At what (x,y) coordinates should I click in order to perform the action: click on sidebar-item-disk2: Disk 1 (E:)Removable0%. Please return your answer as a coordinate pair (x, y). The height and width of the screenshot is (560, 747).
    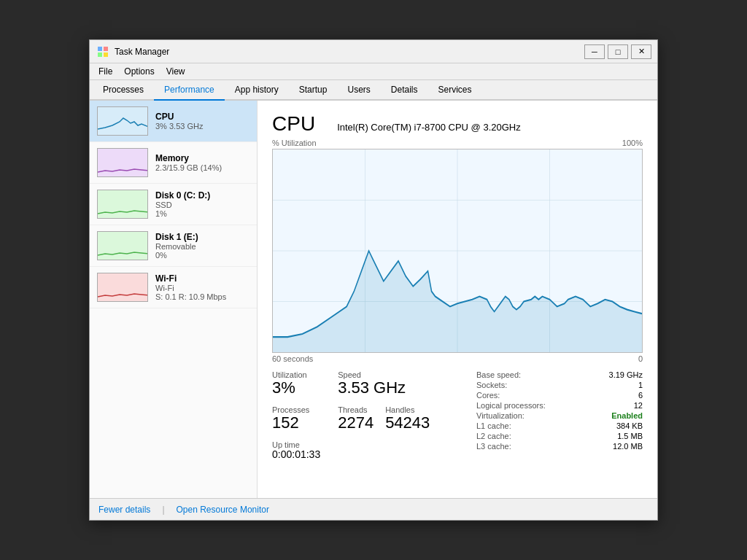
    Looking at the image, I should click on (174, 246).